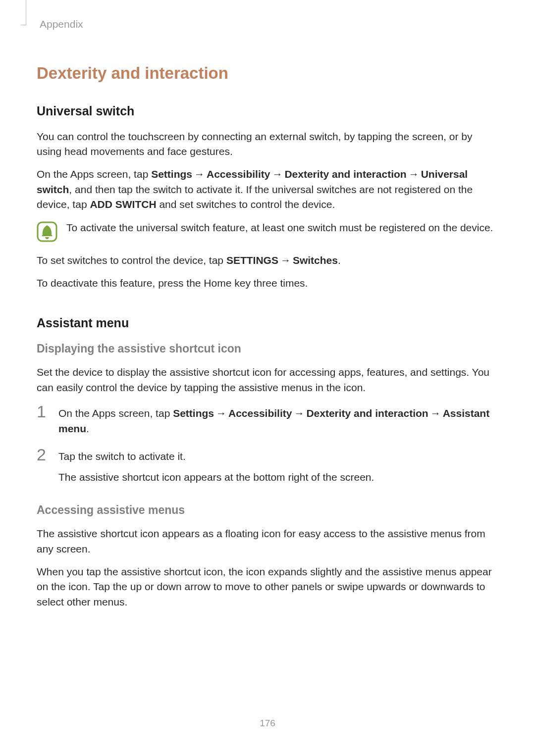 The image size is (535, 756). What do you see at coordinates (315, 260) in the screenshot?
I see `label-switches: Switches` at bounding box center [315, 260].